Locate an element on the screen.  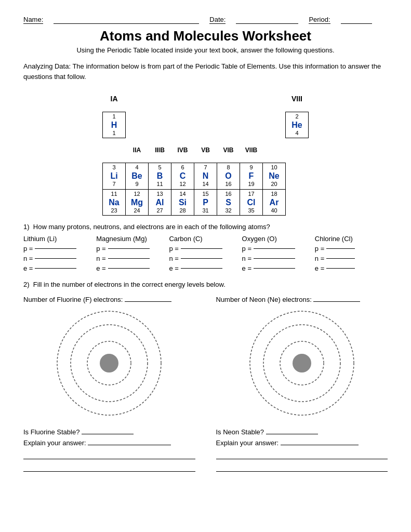
neon-explain: Explain your answer: is located at coordinates (302, 443).